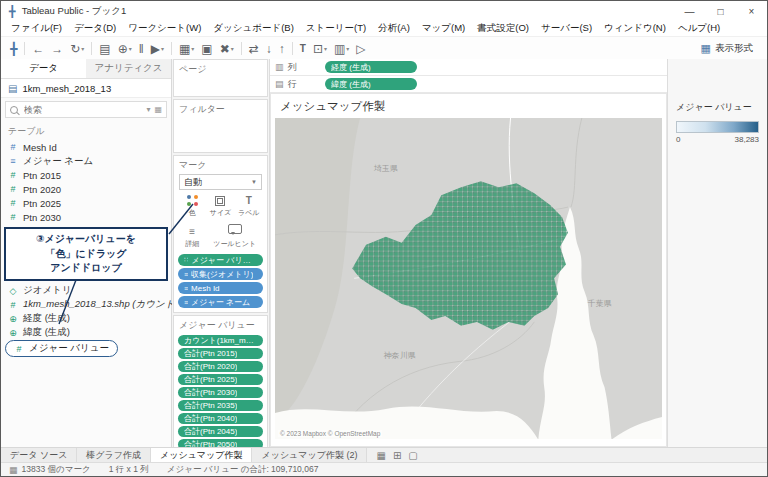 This screenshot has height=477, width=768. What do you see at coordinates (128, 68) in the screenshot?
I see `tab-analytics: アナリティクス` at bounding box center [128, 68].